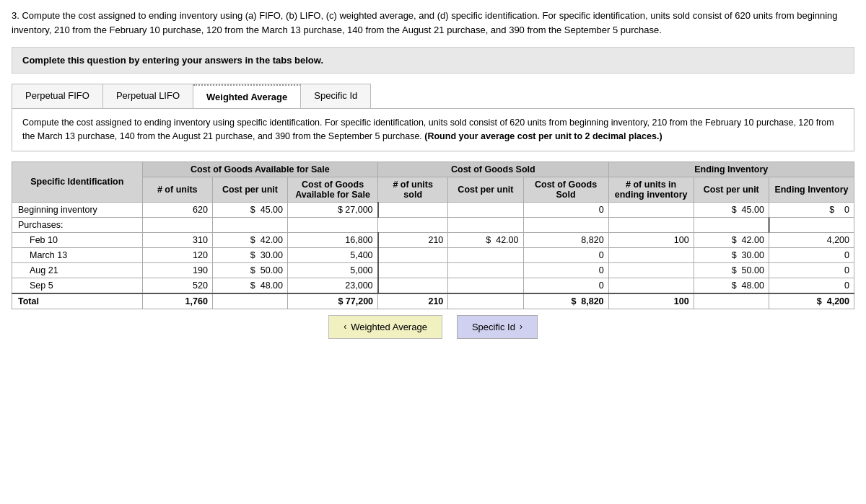 Image resolution: width=866 pixels, height=504 pixels. I want to click on table-row: Feb 10 310 $ 42.00 16,800 210 $ 42.00 8,…, so click(433, 239).